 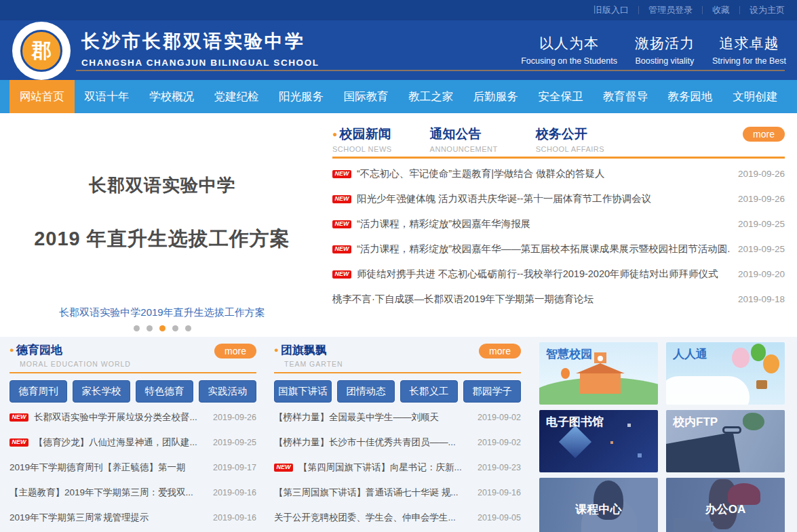 I want to click on button-special-moral: 特色德育, so click(x=164, y=392).